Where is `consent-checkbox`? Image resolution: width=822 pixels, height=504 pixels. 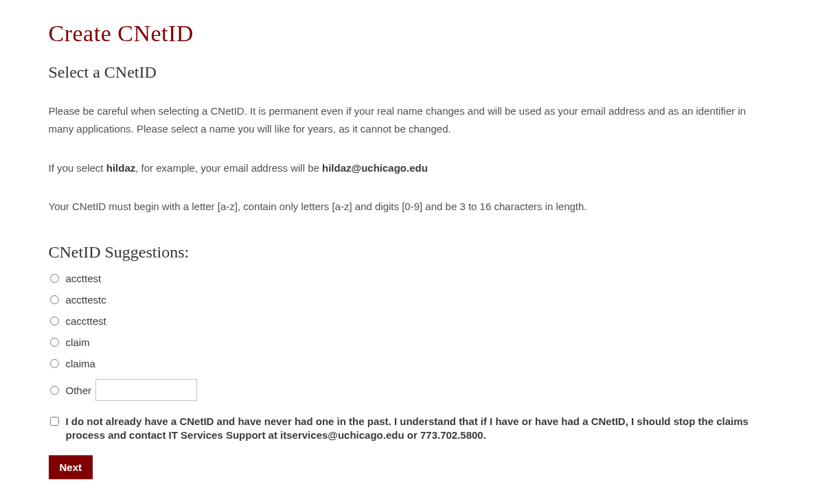 consent-checkbox is located at coordinates (55, 422).